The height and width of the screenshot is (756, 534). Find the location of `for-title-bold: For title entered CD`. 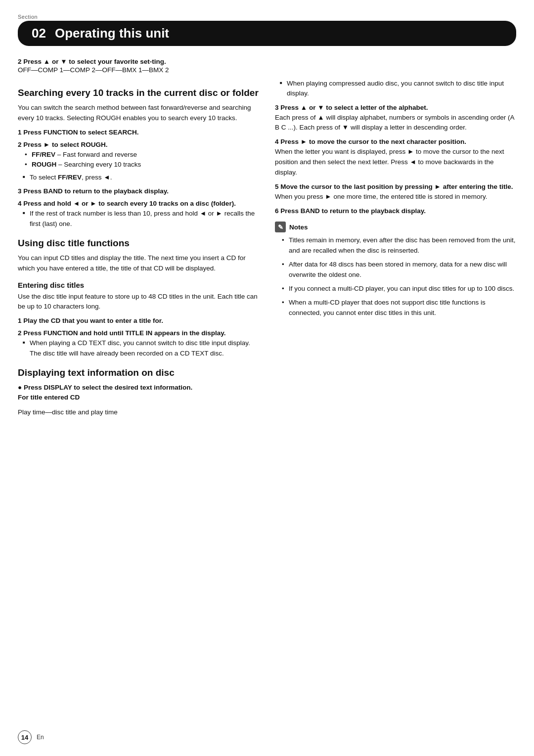

for-title-bold: For title entered CD is located at coordinates (138, 398).